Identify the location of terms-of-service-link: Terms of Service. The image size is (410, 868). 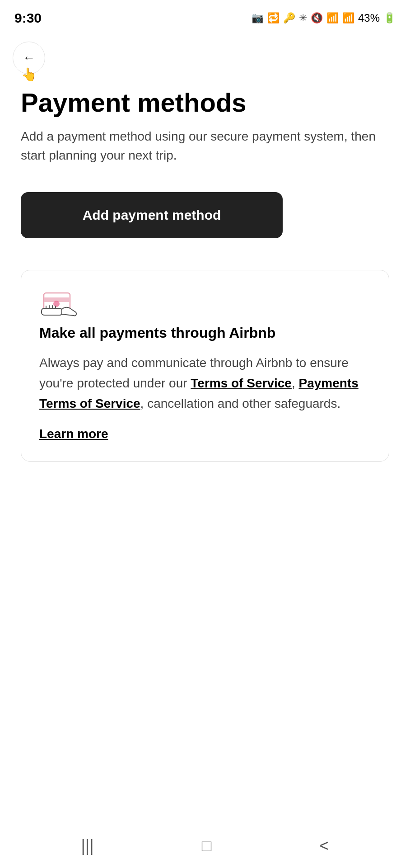
(241, 383).